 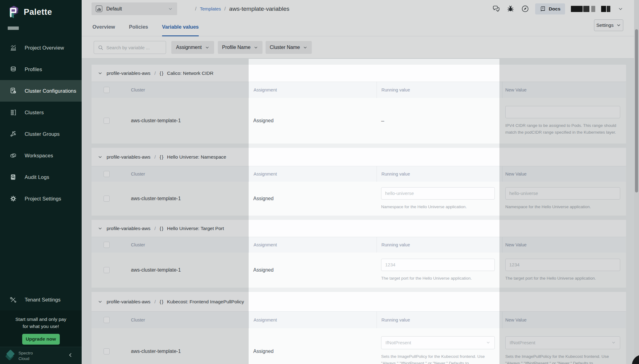 What do you see at coordinates (161, 157) in the screenshot?
I see `braces-icon: { }` at bounding box center [161, 157].